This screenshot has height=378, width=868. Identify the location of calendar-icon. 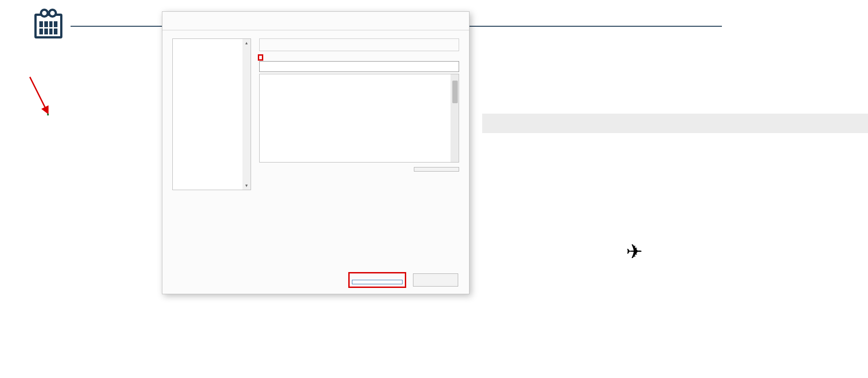
(48, 26).